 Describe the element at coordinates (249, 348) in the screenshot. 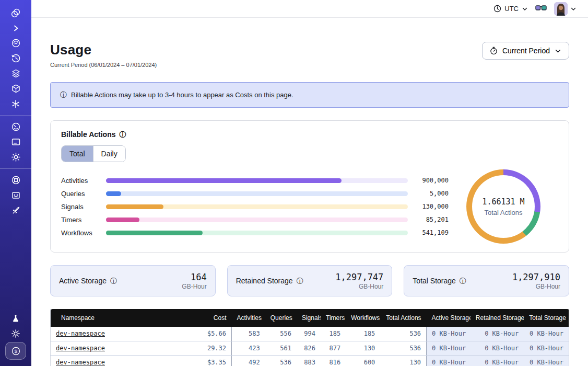

I see `cell-activities: 423` at that location.